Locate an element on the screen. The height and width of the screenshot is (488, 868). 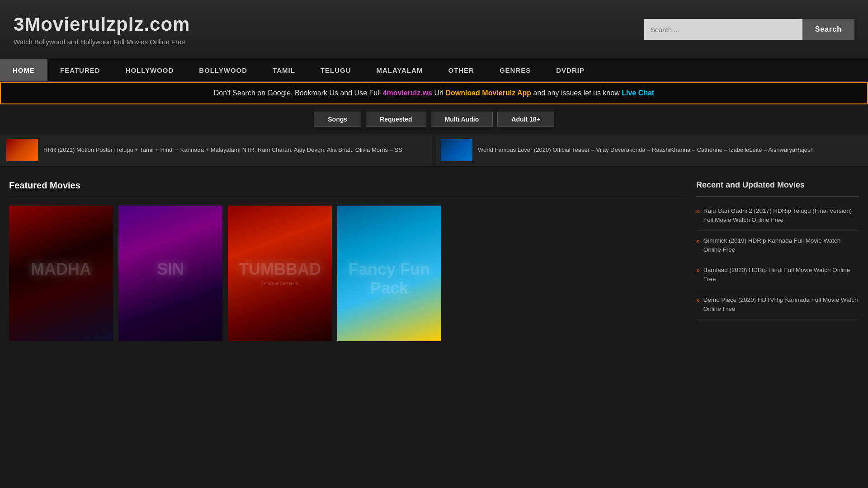
quick-link-adult-18+: Adult 18+ is located at coordinates (525, 119).